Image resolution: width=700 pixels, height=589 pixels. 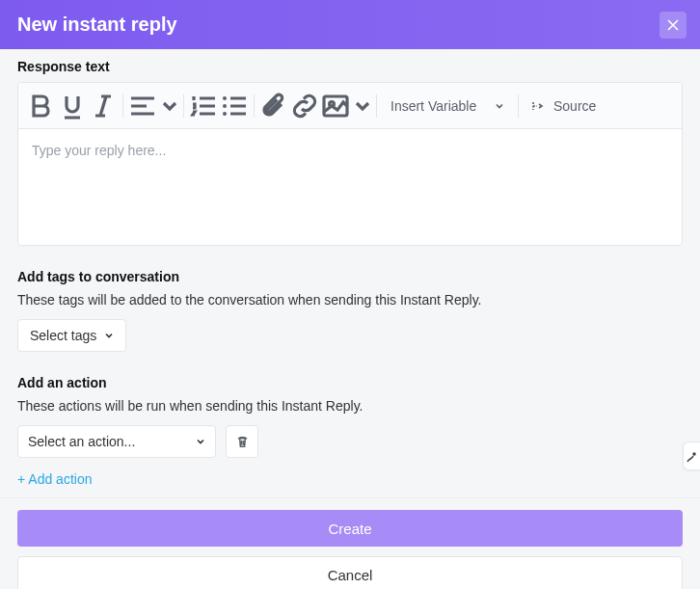 I want to click on close-icon, so click(x=673, y=25).